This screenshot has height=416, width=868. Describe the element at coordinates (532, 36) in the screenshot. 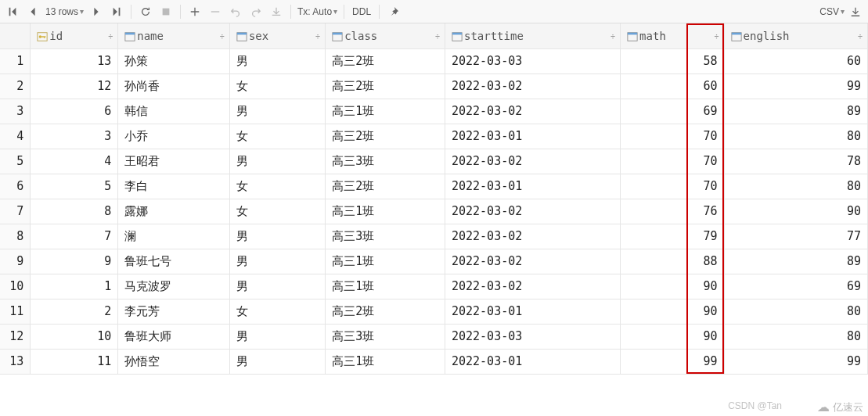

I see `column-header-starttime: starttime÷` at that location.